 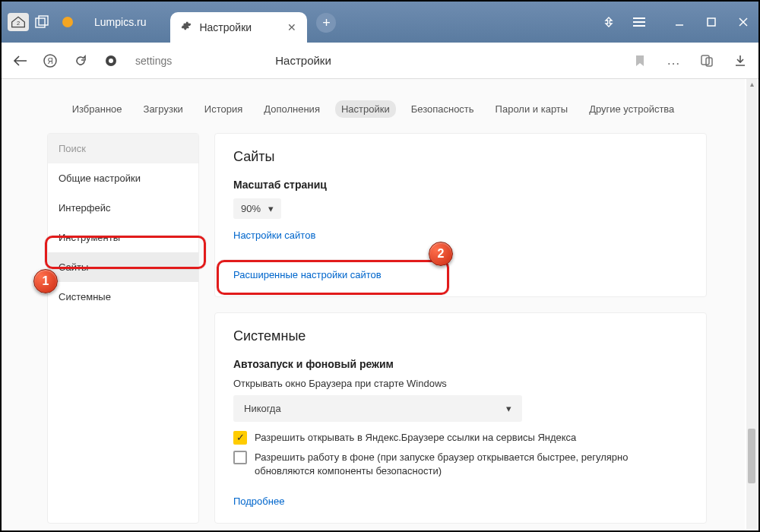 I want to click on extensions-icon, so click(x=707, y=61).